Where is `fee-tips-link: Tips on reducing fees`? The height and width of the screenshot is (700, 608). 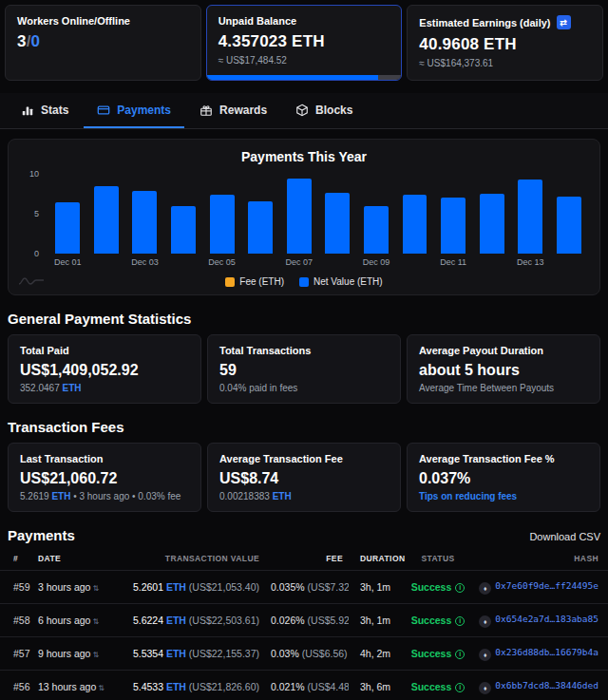
fee-tips-link: Tips on reducing fees is located at coordinates (467, 496).